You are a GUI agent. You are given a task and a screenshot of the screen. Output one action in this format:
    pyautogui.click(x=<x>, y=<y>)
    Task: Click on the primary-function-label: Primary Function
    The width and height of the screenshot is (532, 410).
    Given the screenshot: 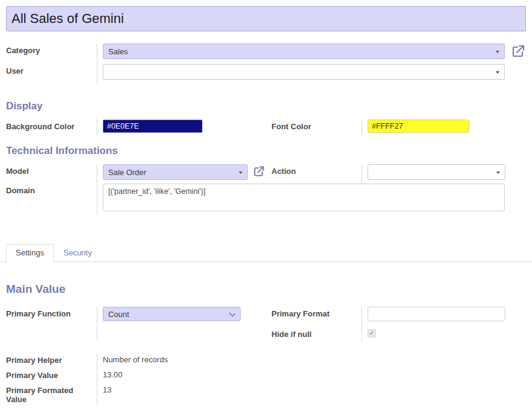 What is the action you would take?
    pyautogui.click(x=51, y=316)
    